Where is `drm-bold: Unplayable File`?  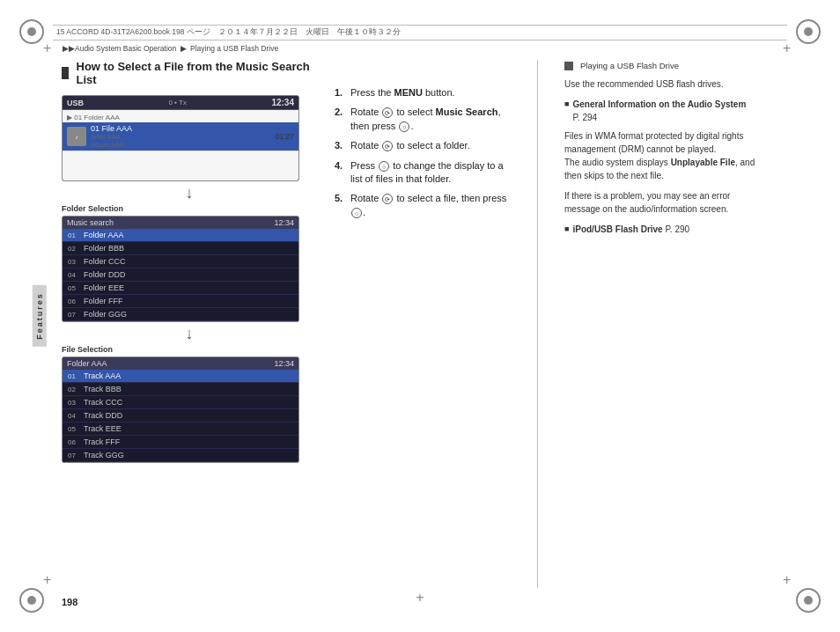
drm-bold: Unplayable File is located at coordinates (703, 162).